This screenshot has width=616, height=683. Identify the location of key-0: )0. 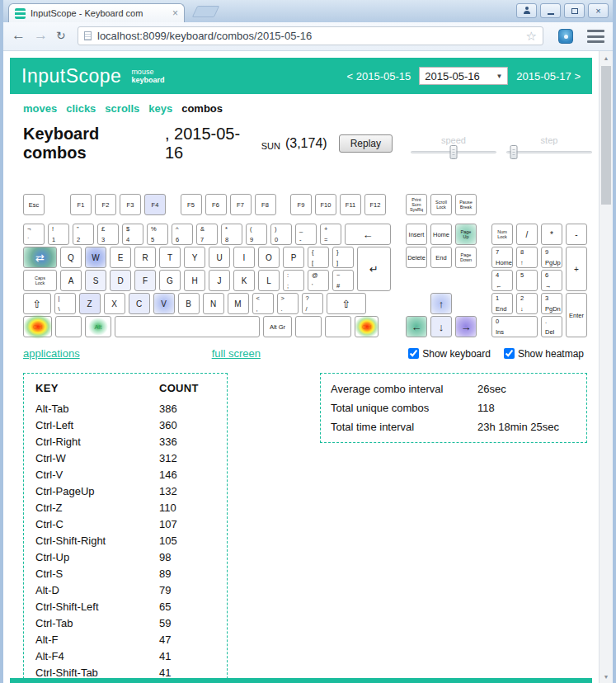
(281, 234).